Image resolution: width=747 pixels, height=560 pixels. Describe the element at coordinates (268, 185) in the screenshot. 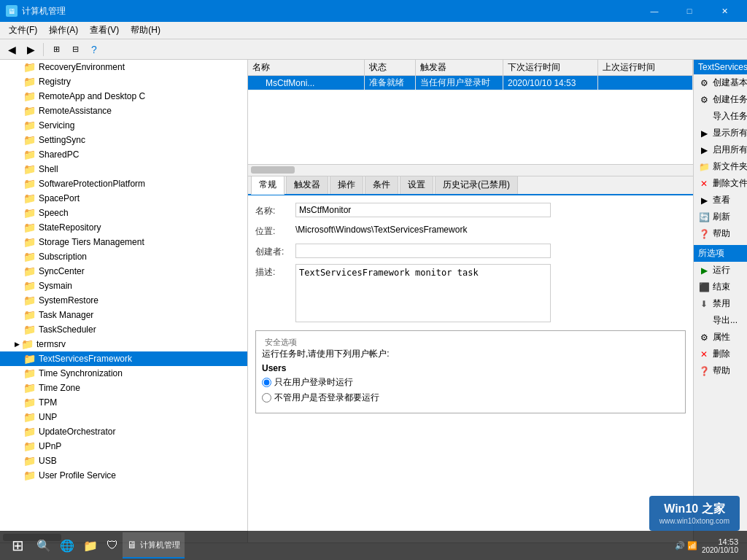

I see `tab-general: 常规` at that location.